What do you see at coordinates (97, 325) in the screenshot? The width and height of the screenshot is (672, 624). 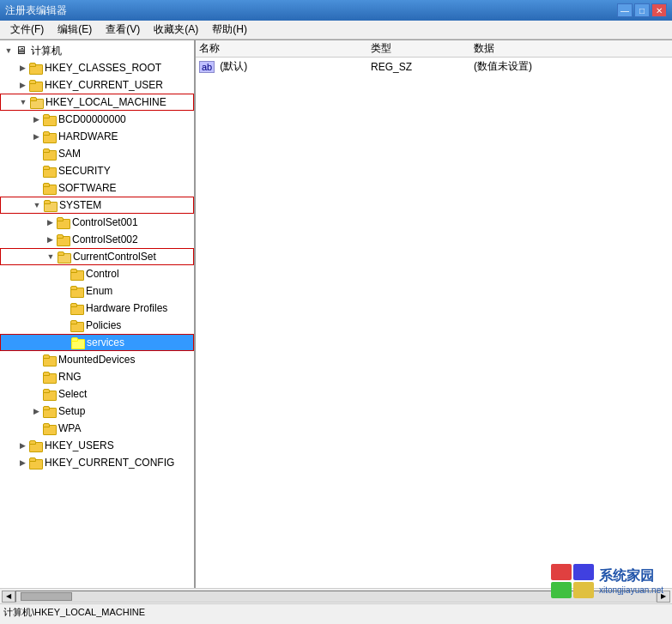 I see `tree-row-policies: Policies` at bounding box center [97, 325].